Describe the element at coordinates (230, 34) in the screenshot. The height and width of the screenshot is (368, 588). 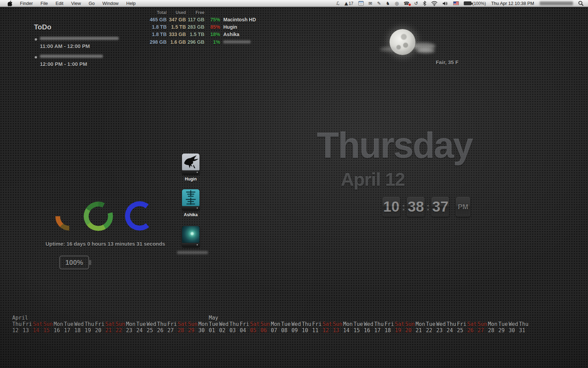
I see `disk-name: Ashika` at that location.